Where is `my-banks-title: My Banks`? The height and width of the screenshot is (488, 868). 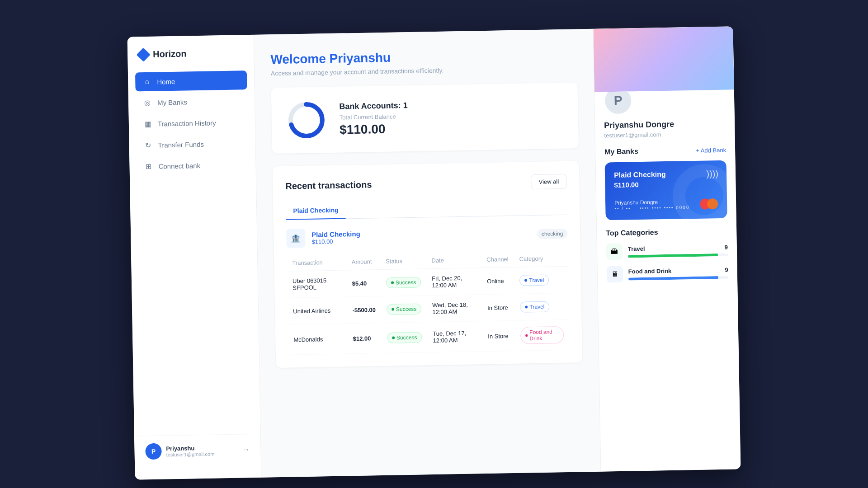 my-banks-title: My Banks is located at coordinates (621, 152).